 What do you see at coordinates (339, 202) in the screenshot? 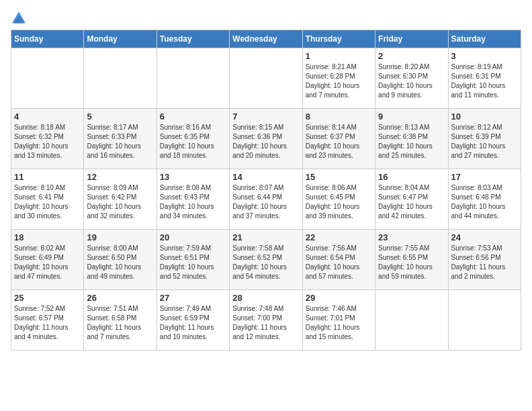
I see `day-info: Sunrise: 8:06 AM Sunset: 6:45 PM Dayligh…` at bounding box center [339, 202].